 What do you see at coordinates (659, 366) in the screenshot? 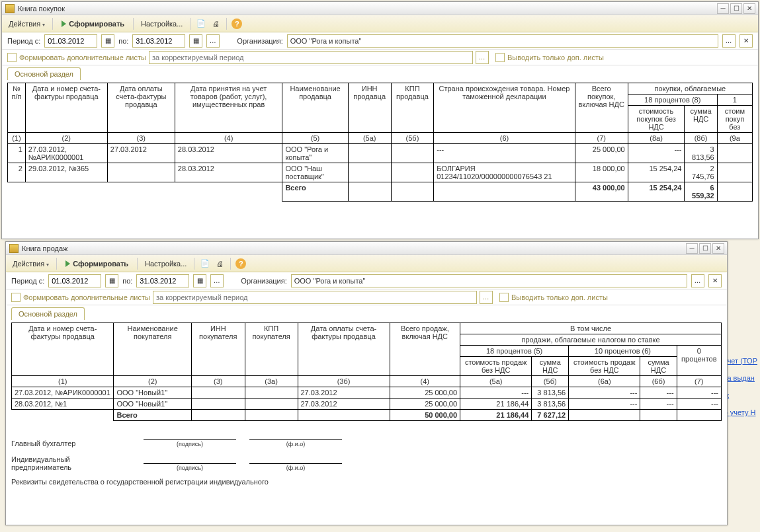
I see `col-6b: сумма НДС` at bounding box center [659, 366].